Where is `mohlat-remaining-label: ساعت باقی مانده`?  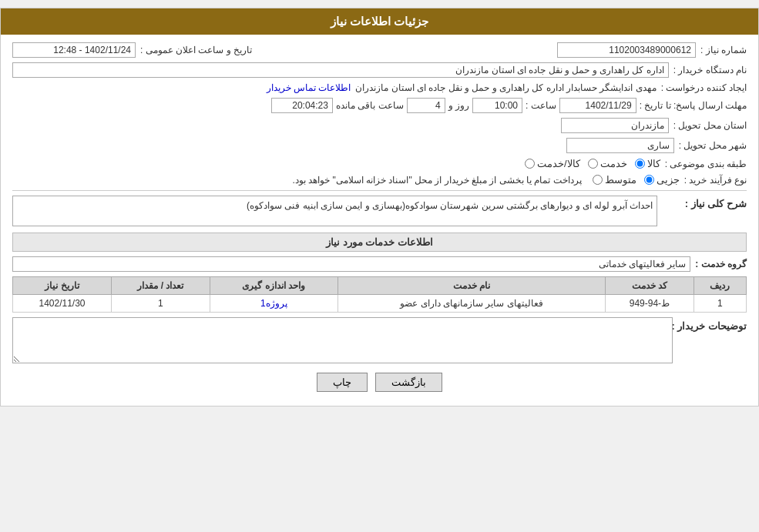
mohlat-remaining-label: ساعت باقی مانده is located at coordinates (370, 105).